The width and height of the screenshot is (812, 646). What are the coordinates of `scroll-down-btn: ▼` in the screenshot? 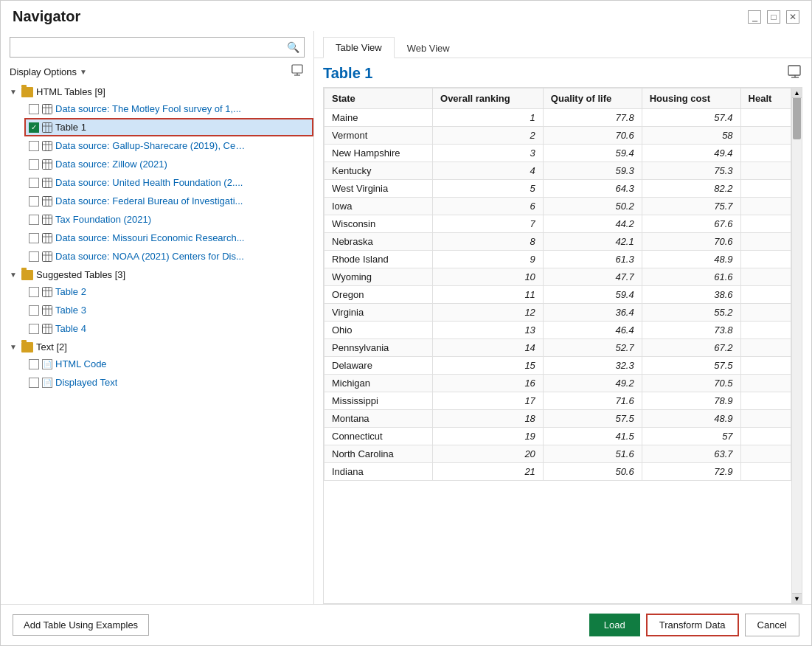 It's located at (797, 598).